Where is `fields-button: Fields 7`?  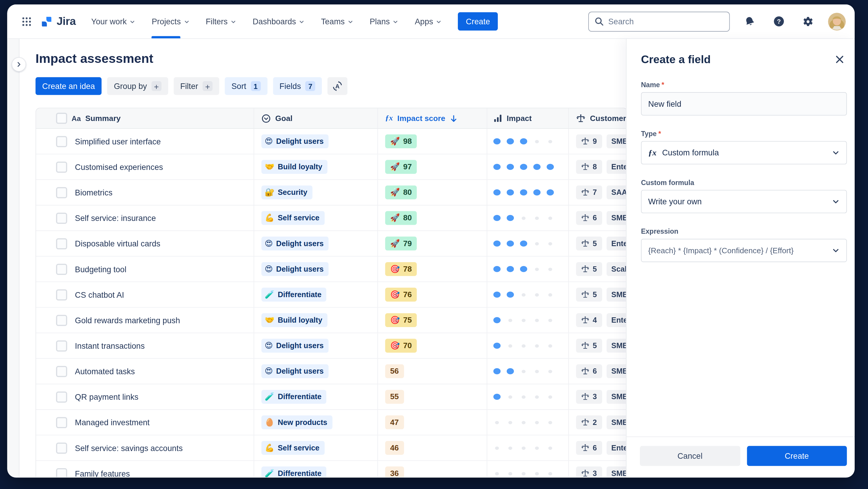
fields-button: Fields 7 is located at coordinates (298, 86).